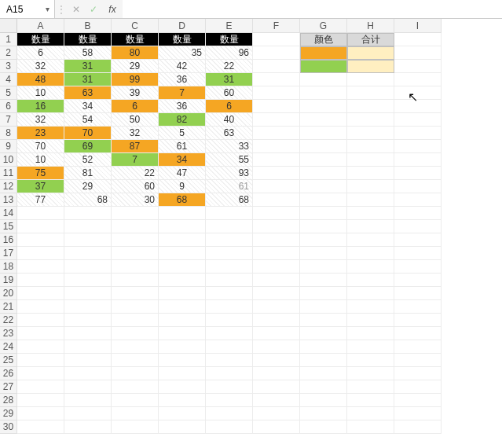 Image resolution: width=502 pixels, height=448 pixels. I want to click on cell-d25, so click(182, 360).